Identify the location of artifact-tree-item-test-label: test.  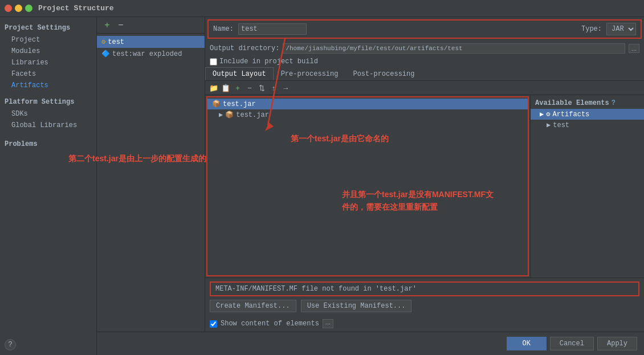
(116, 42).